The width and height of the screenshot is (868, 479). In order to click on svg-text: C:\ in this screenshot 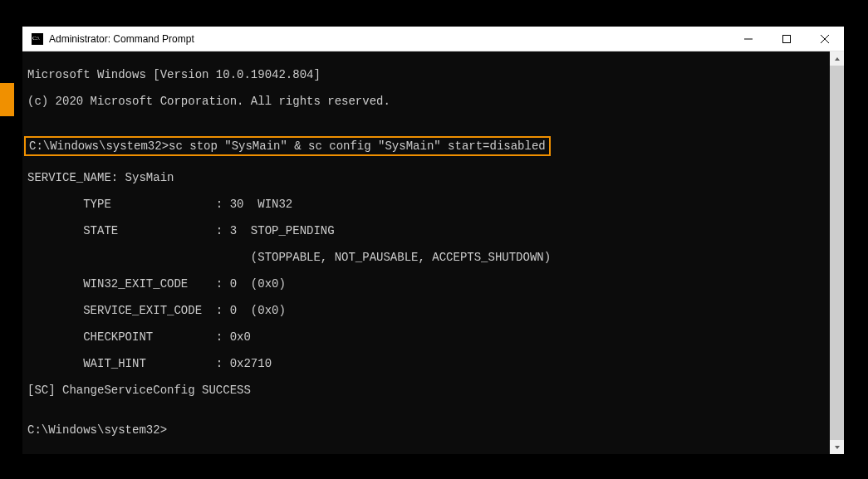, I will do `click(37, 38)`.